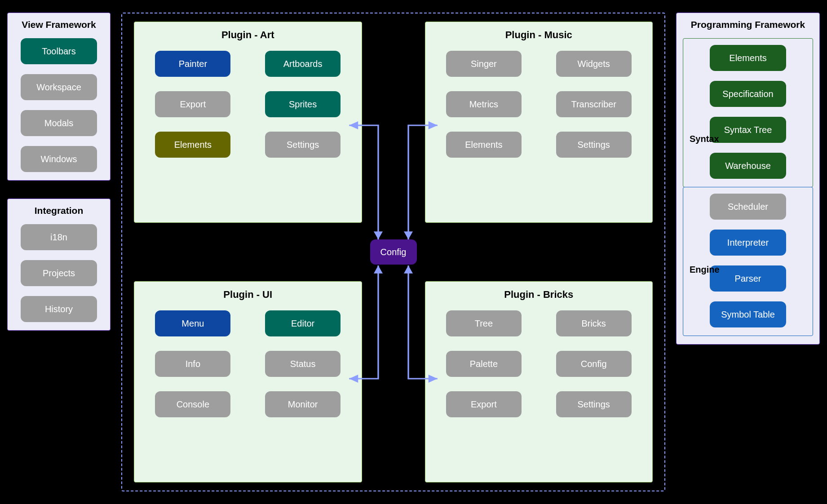  I want to click on chip-i18n: i18n, so click(59, 237).